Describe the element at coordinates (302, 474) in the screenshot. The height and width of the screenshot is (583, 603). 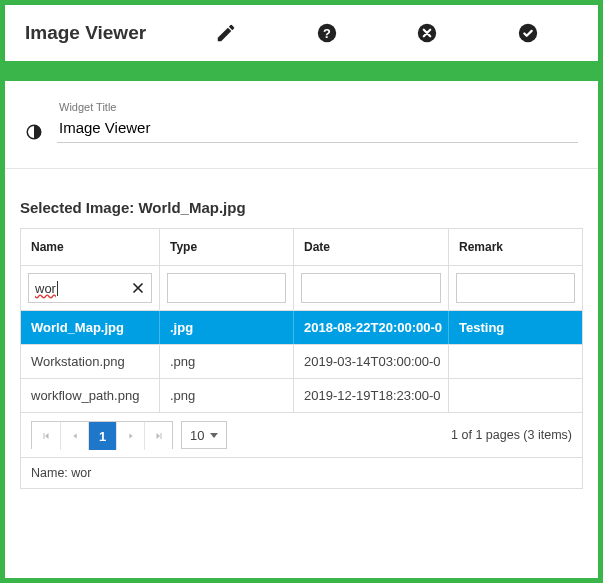
I see `filter-summary: Name: wor` at that location.